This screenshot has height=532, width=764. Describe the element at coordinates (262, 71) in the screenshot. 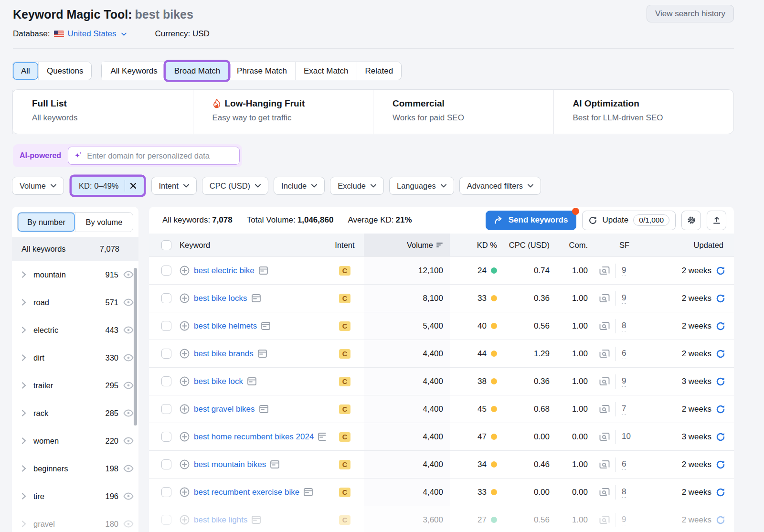

I see `tab: Phrase Match` at that location.